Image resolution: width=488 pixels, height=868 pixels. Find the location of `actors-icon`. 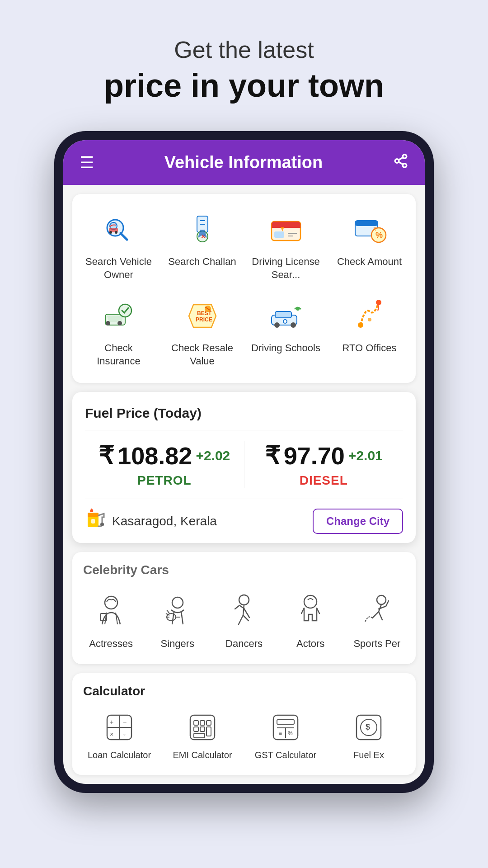

actors-icon is located at coordinates (310, 611).